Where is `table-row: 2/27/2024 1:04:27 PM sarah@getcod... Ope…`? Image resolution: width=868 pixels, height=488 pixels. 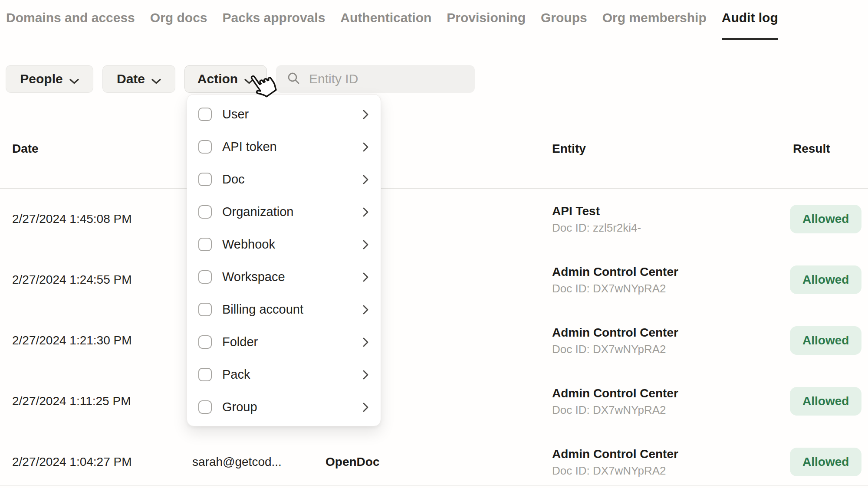
table-row: 2/27/2024 1:04:27 PM sarah@getcod... Ope… is located at coordinates (434, 460).